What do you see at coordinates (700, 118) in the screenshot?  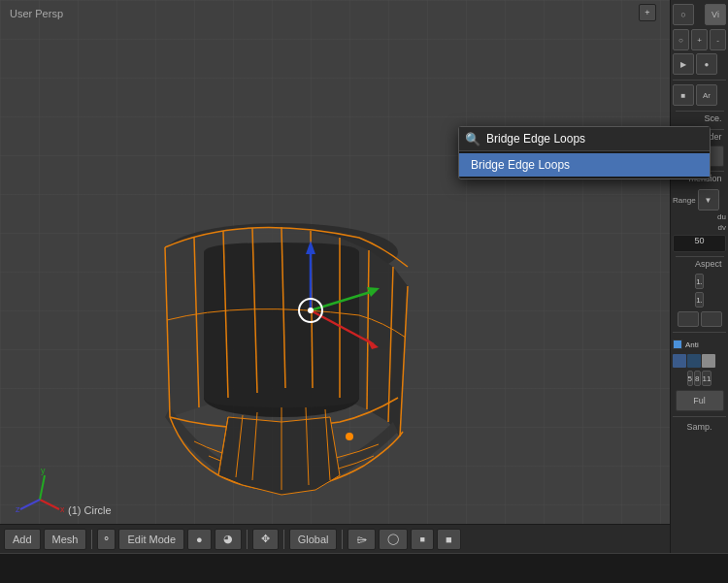 I see `scene-label: Sce.` at bounding box center [700, 118].